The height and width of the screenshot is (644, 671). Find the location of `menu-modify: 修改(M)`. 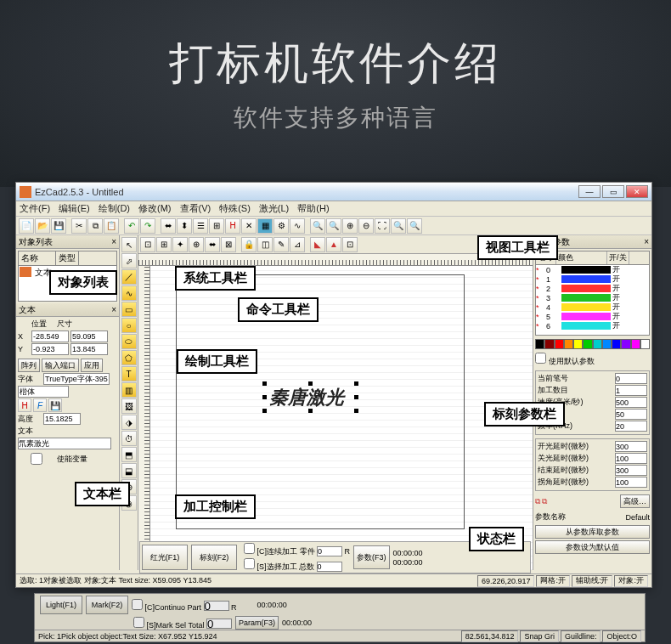

menu-modify: 修改(M) is located at coordinates (155, 209).